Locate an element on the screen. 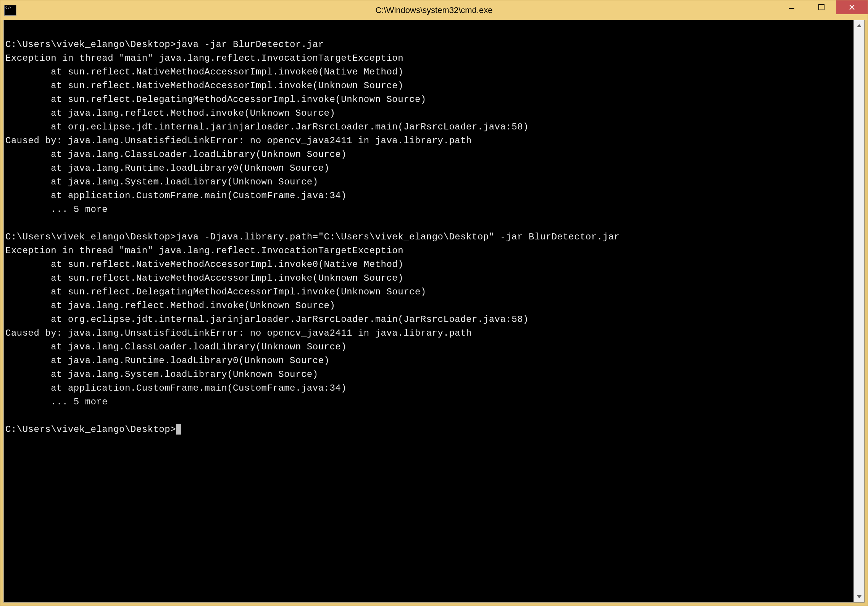 This screenshot has width=868, height=606. maximize-button is located at coordinates (821, 7).